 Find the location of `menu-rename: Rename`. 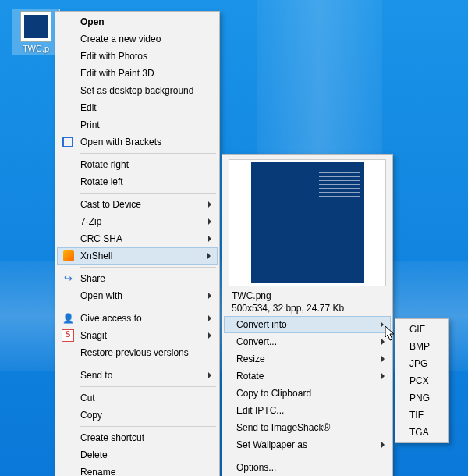

menu-rename: Rename is located at coordinates (137, 470).